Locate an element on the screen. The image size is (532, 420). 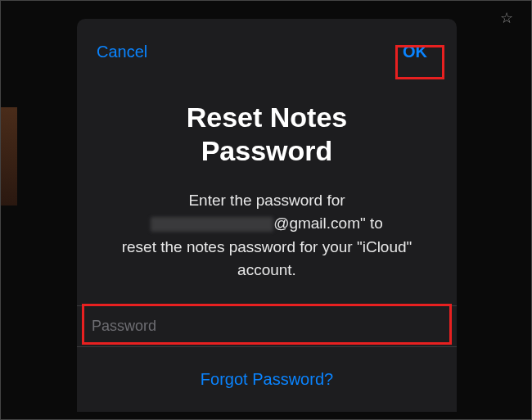
ok-button: OK is located at coordinates (415, 52).